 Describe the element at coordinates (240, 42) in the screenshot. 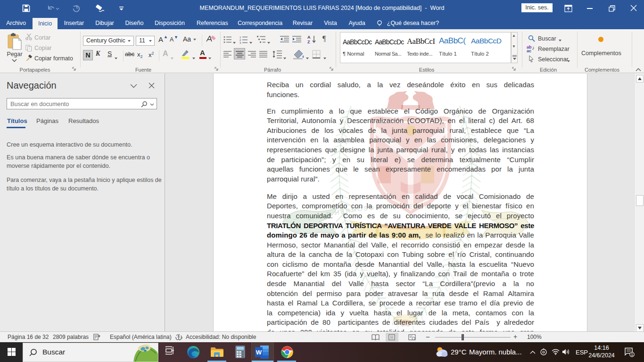

I see `svg-text: 3` at that location.